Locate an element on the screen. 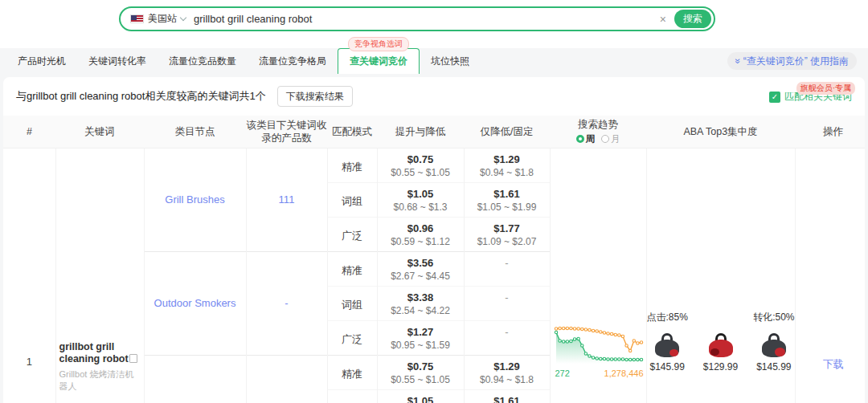 This screenshot has height=403, width=868. usage-guide-label: “查关键词竞价” 使用指南 is located at coordinates (796, 61).